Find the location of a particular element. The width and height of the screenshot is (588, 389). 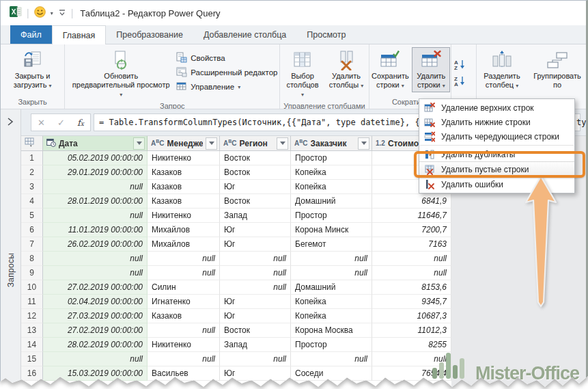

tab-view: Просмотр is located at coordinates (326, 34).